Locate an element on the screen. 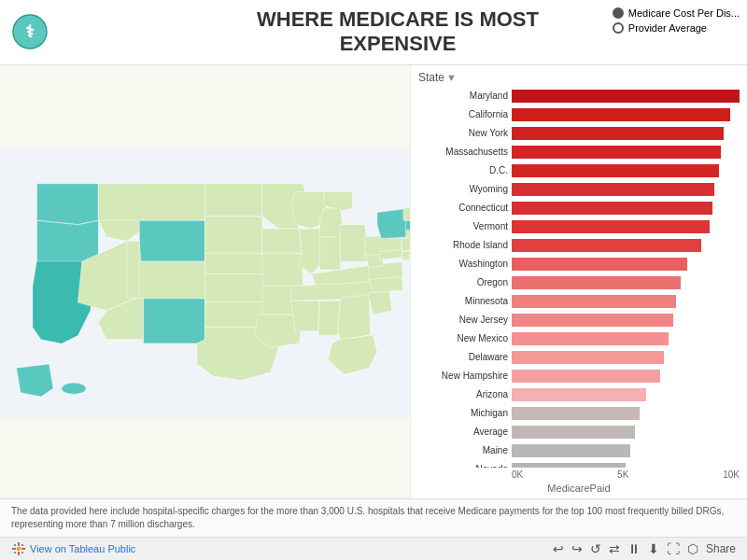  bar-label: Rhode Island is located at coordinates (465, 245).